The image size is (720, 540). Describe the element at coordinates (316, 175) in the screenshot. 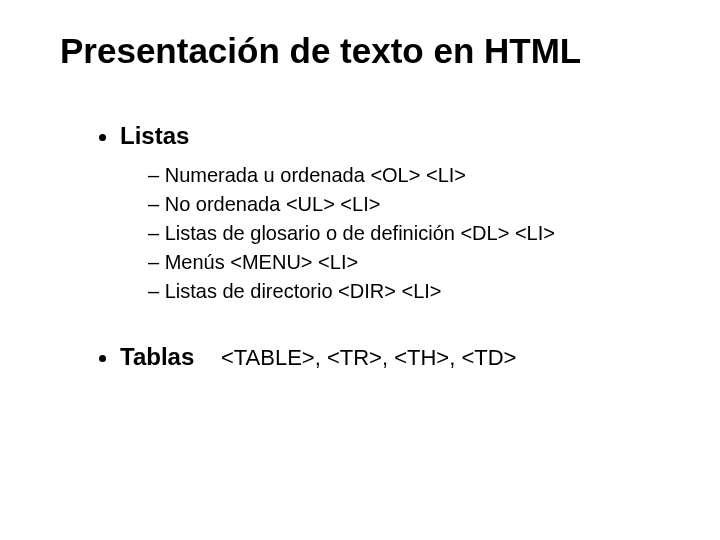

I see `list-item-text: Numerada u ordenada <OL> <LI>` at that location.